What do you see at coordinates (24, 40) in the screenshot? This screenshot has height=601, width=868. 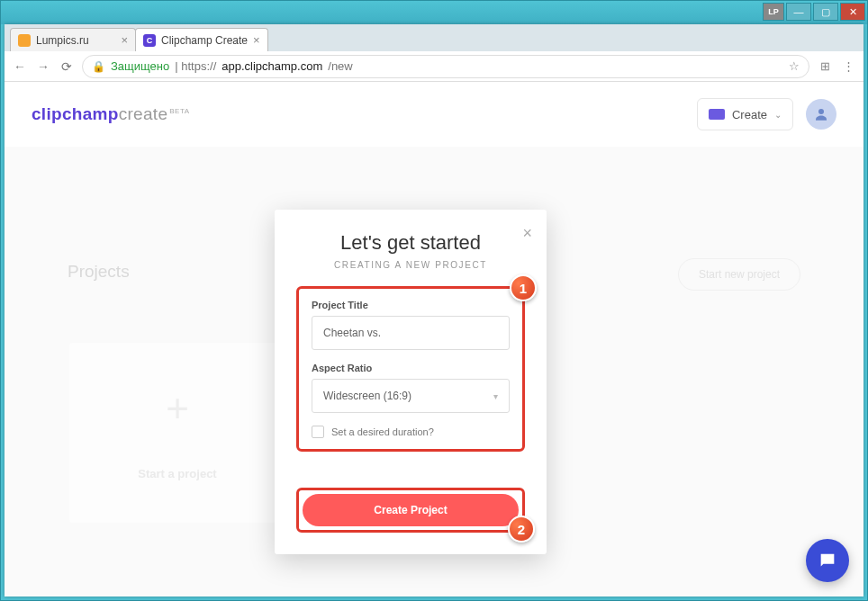 I see `favicon-icon` at bounding box center [24, 40].